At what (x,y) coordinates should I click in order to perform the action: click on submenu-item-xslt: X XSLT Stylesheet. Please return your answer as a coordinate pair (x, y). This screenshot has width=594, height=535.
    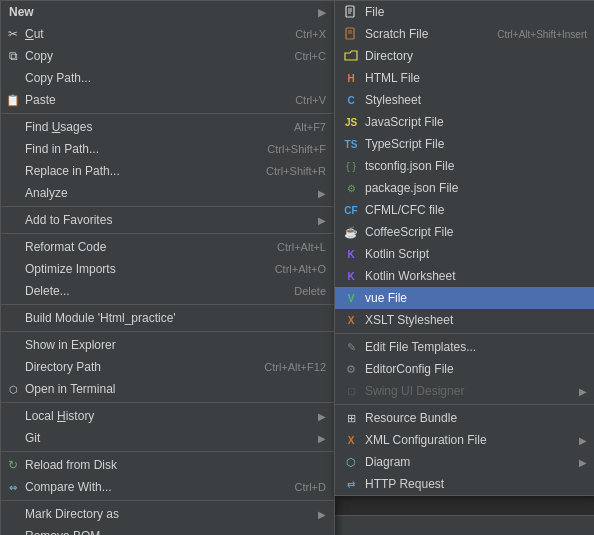
    Looking at the image, I should click on (464, 320).